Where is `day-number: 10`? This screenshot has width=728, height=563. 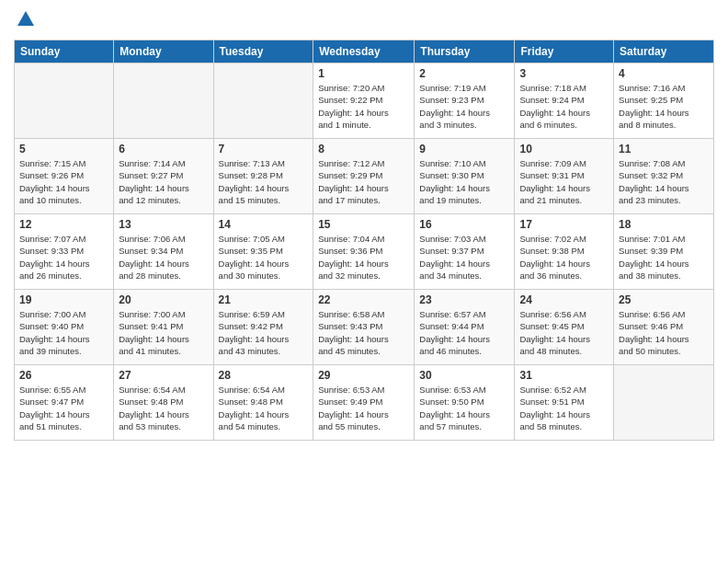
day-number: 10 is located at coordinates (564, 149).